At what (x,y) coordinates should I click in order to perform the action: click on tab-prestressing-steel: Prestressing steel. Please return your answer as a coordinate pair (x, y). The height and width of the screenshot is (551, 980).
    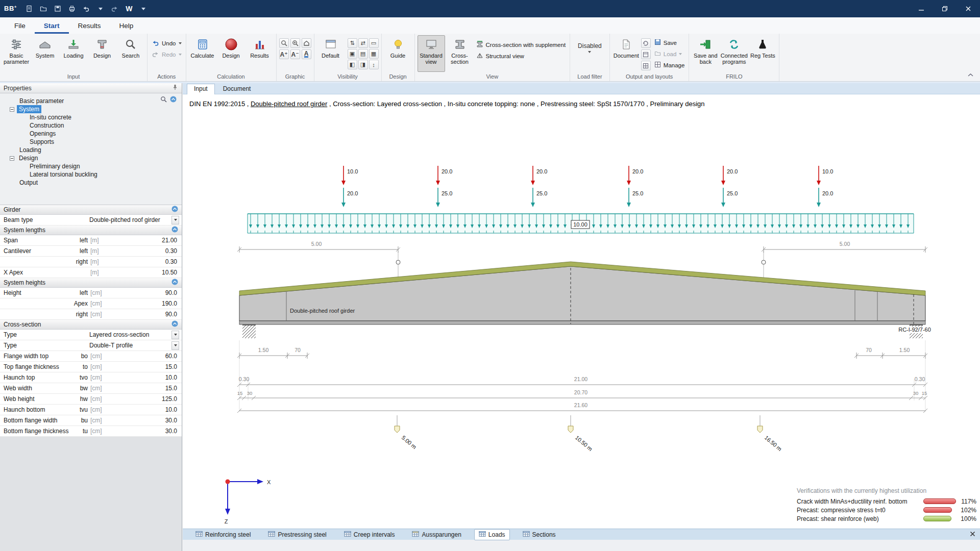
    Looking at the image, I should click on (297, 535).